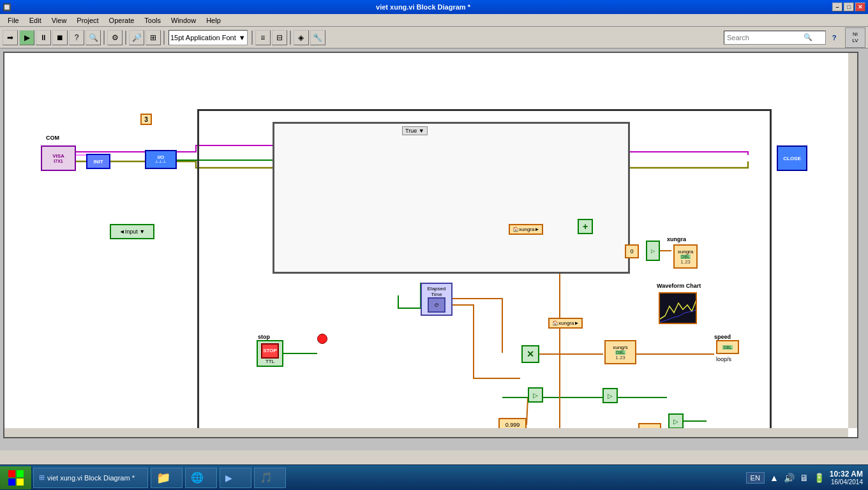 Image resolution: width=868 pixels, height=490 pixels. Describe the element at coordinates (10, 38) in the screenshot. I see `toolbar-arrow-icon: ➡` at that location.